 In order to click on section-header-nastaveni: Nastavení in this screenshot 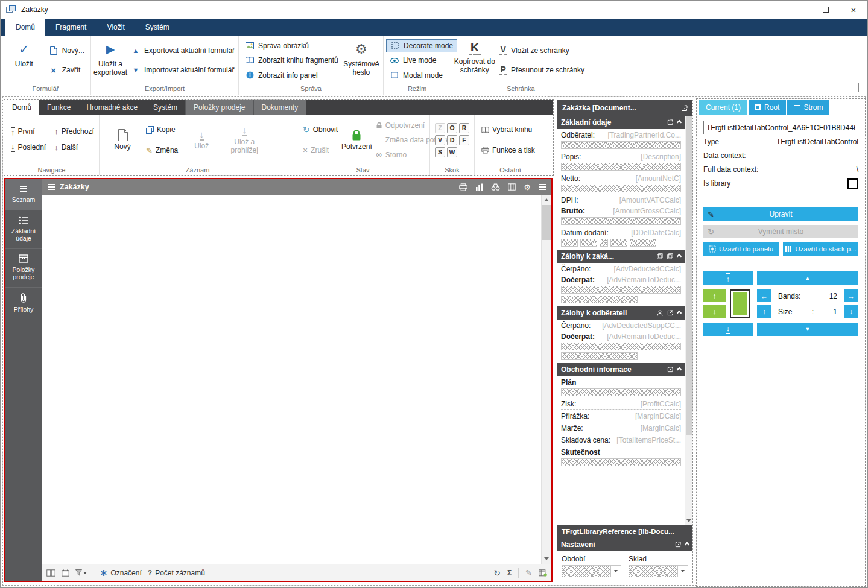, I will do `click(625, 545)`.